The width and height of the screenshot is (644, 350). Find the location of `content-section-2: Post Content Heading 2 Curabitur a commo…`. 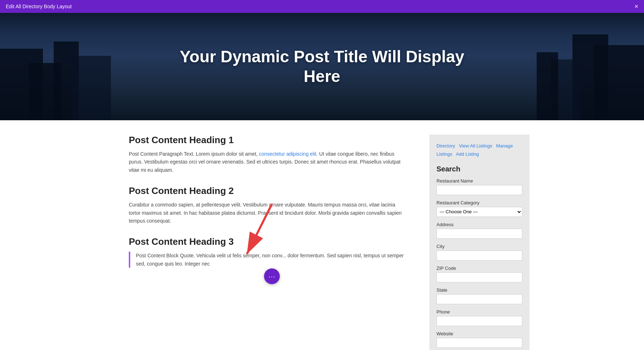

content-section-2: Post Content Heading 2 Curabitur a commo… is located at coordinates (268, 205).